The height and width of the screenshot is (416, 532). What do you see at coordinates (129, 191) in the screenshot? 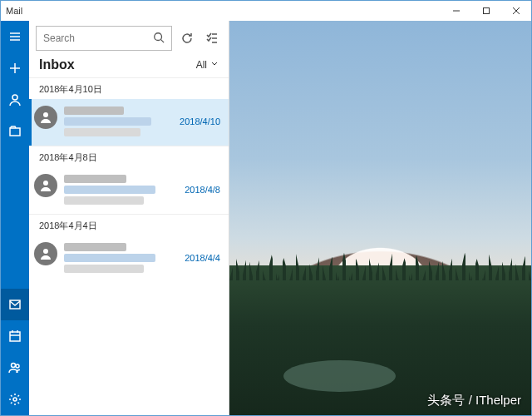
I see `message-item: 2018/4/8` at bounding box center [129, 191].